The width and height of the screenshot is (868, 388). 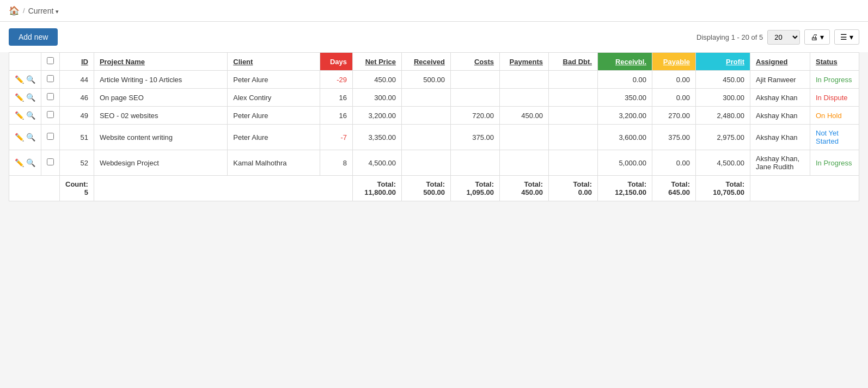 I want to click on th-payments: Payments, so click(x=524, y=62).